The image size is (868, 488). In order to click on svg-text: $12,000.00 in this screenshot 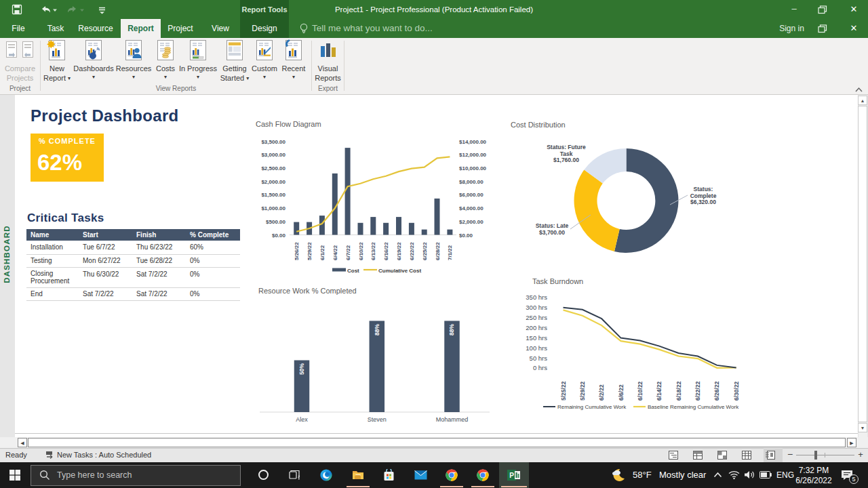, I will do `click(473, 155)`.